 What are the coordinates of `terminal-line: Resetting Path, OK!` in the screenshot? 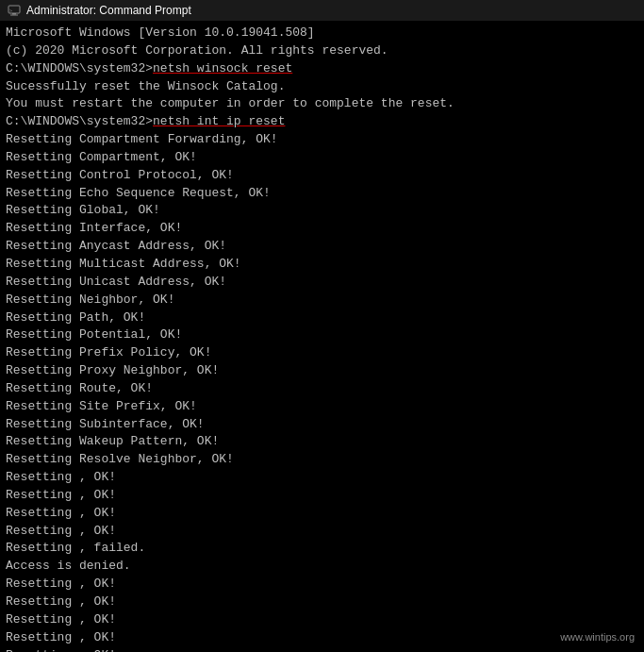 It's located at (322, 319).